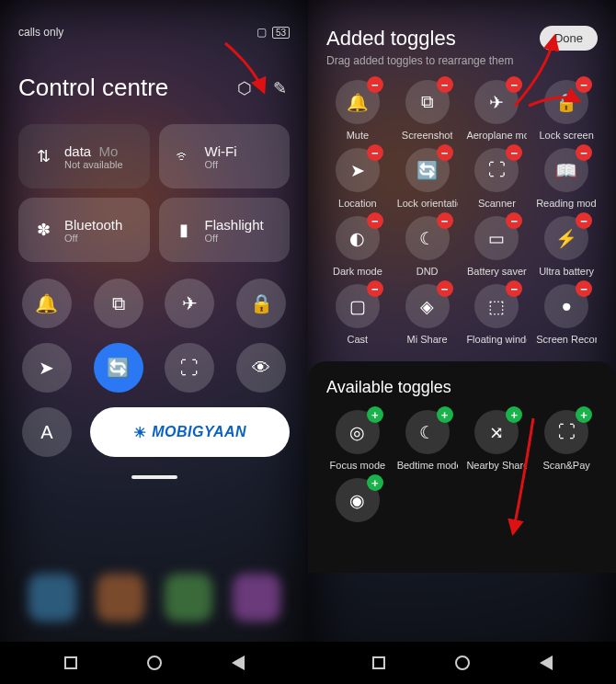  What do you see at coordinates (189, 303) in the screenshot?
I see `airplane-toggle: ✈` at bounding box center [189, 303].